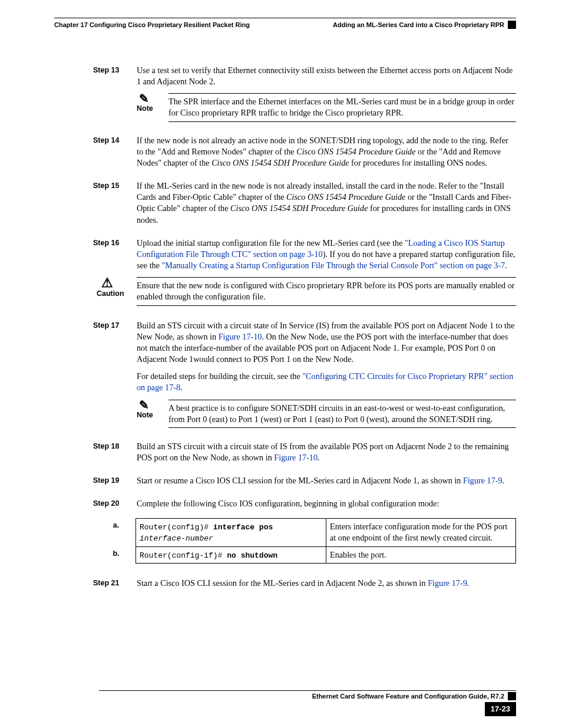 This screenshot has height=728, width=562. I want to click on header-marker-icon, so click(512, 25).